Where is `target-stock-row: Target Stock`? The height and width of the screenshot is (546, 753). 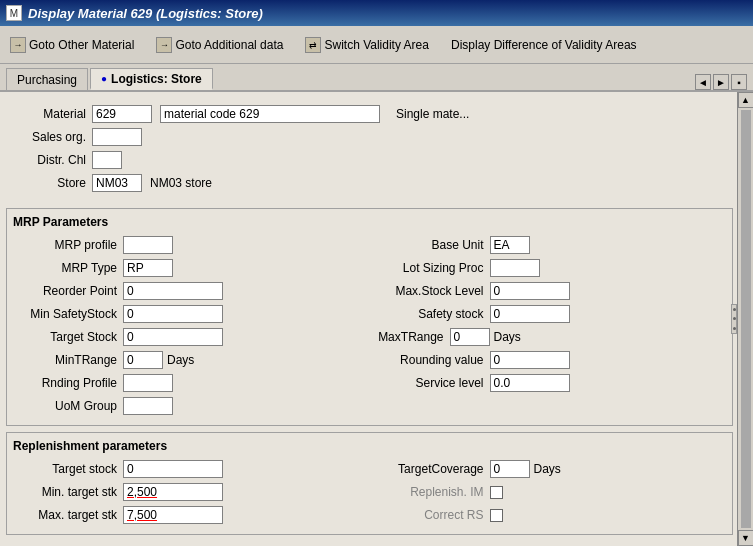
target-stock-row: Target Stock is located at coordinates (192, 337).